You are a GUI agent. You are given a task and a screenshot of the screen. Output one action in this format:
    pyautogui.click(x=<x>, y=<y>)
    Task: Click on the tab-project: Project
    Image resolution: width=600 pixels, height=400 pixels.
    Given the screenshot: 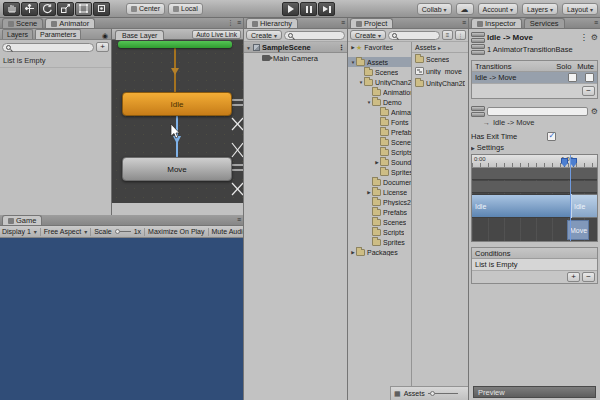 What is the action you would take?
    pyautogui.click(x=372, y=23)
    